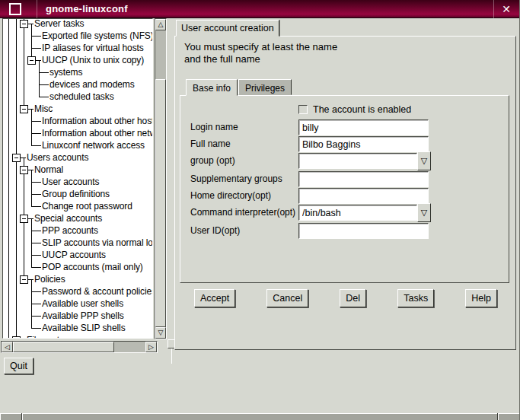 Image resolution: width=520 pixels, height=420 pixels. Describe the element at coordinates (92, 84) in the screenshot. I see `tree-item-label: devices and modems` at that location.